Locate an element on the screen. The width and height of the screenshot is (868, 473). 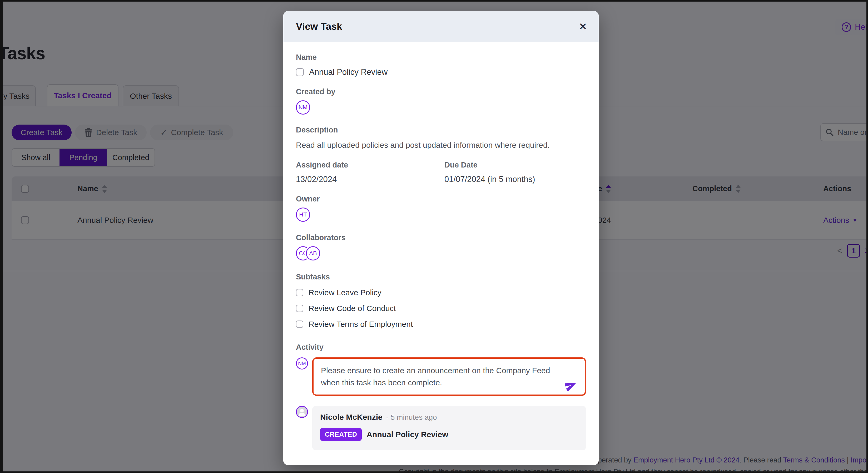
collaborator-avatar: AB is located at coordinates (313, 254).